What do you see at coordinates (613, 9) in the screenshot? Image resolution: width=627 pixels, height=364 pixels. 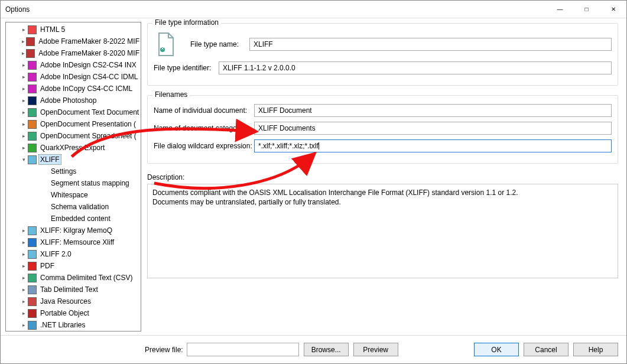 I see `close-button: ✕` at bounding box center [613, 9].